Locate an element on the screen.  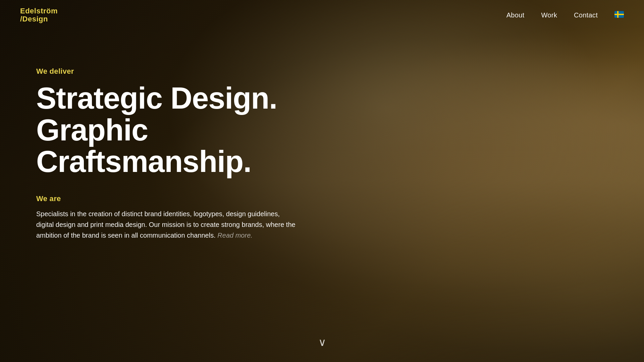
hero-description: Specialists in the creation of distinct … is located at coordinates (167, 225).